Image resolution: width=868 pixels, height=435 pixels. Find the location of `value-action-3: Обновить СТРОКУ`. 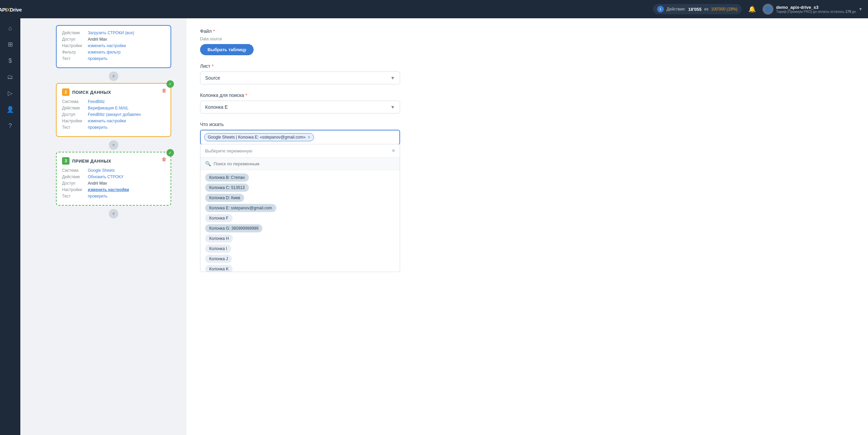

value-action-3: Обновить СТРОКУ is located at coordinates (106, 177).